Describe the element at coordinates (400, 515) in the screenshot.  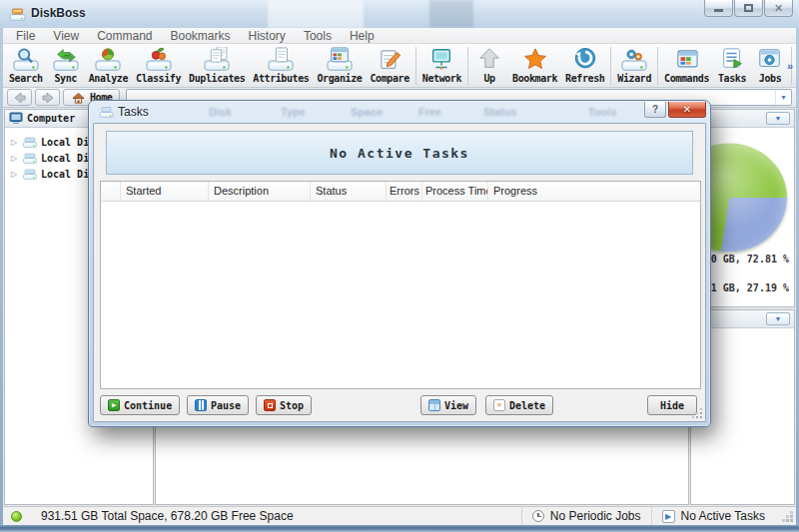
I see `status-bar: 931.51 GB Total Space, 678.20 GB Free Sp…` at that location.